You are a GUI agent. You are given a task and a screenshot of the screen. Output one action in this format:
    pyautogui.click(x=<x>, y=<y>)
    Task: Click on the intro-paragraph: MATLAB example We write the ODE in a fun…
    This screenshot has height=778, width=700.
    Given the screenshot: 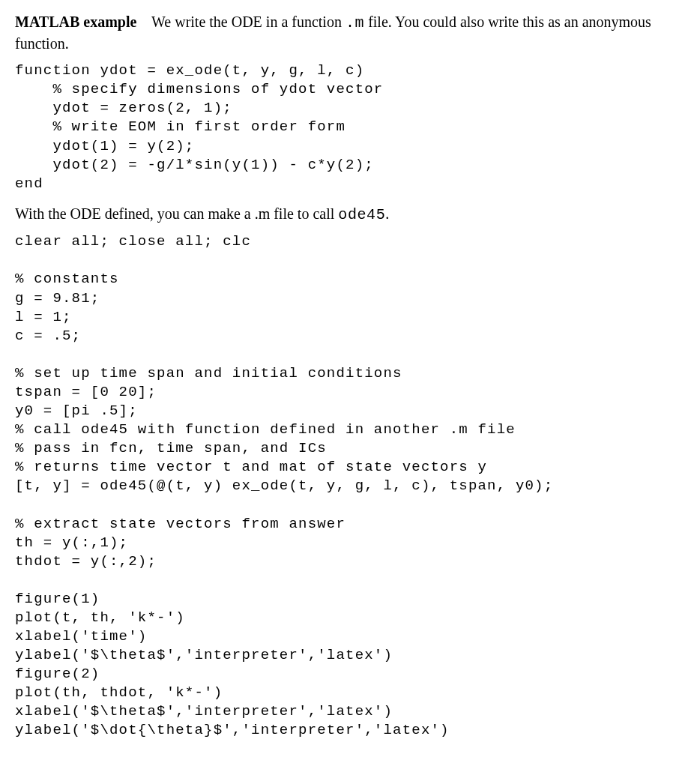 What is the action you would take?
    pyautogui.click(x=350, y=33)
    